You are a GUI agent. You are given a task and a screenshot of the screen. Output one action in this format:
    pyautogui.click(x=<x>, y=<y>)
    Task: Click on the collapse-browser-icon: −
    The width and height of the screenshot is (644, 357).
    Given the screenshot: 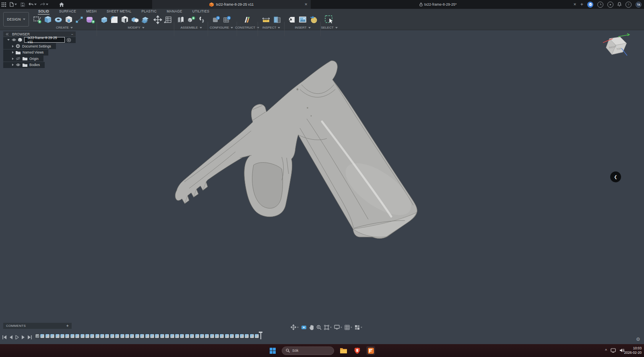 What is the action you would take?
    pyautogui.click(x=72, y=34)
    